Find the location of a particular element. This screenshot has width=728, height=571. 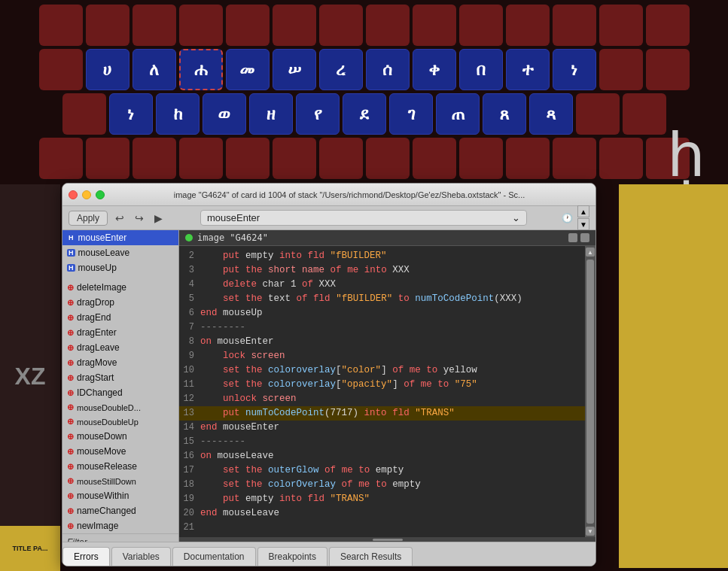

key-sa: ሠ is located at coordinates (294, 69).